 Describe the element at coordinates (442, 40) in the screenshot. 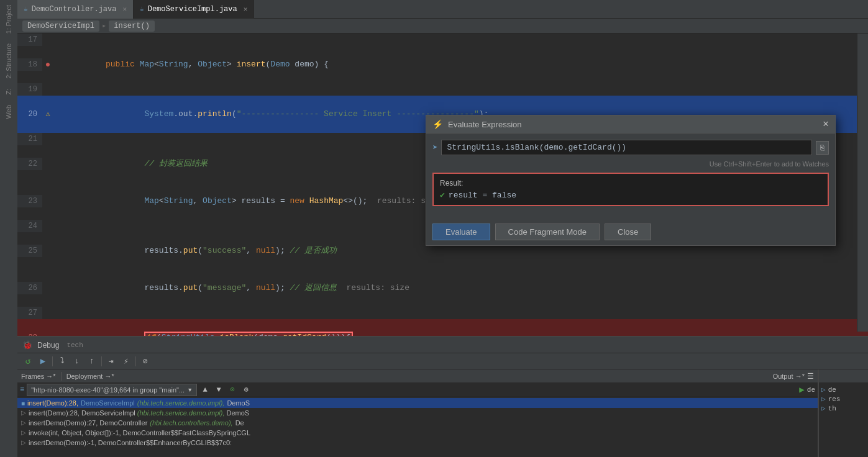

I see `code-line: 17` at that location.